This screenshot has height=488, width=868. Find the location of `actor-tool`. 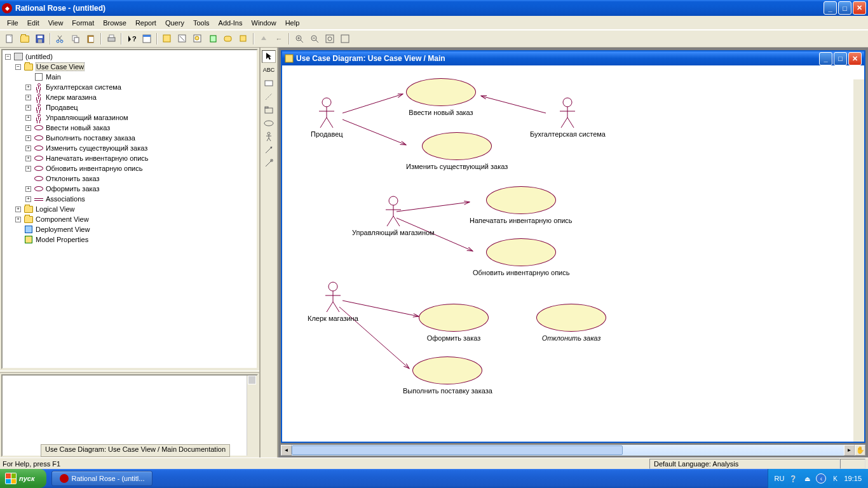

actor-tool is located at coordinates (269, 137).